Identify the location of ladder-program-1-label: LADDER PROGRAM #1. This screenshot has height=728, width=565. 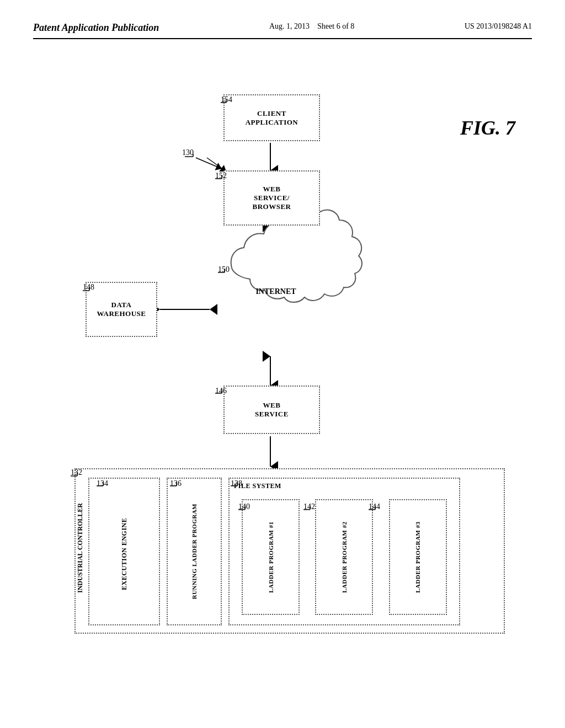
(271, 557).